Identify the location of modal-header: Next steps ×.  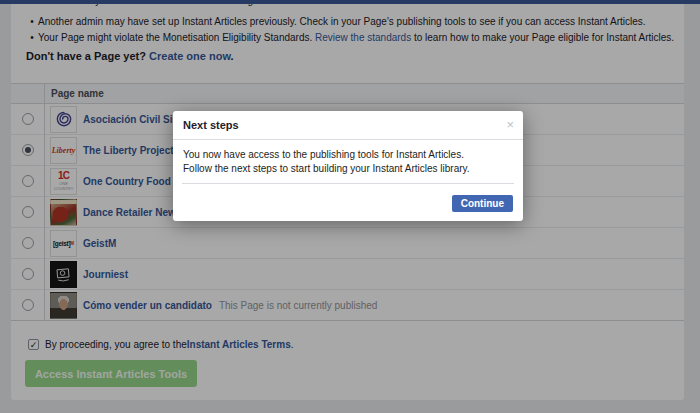
(348, 126).